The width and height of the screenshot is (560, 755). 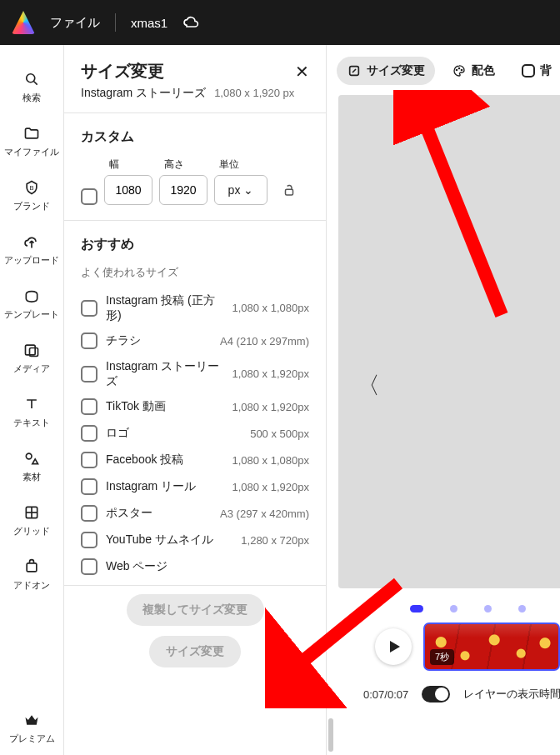 What do you see at coordinates (32, 188) in the screenshot?
I see `svg-text: B` at bounding box center [32, 188].